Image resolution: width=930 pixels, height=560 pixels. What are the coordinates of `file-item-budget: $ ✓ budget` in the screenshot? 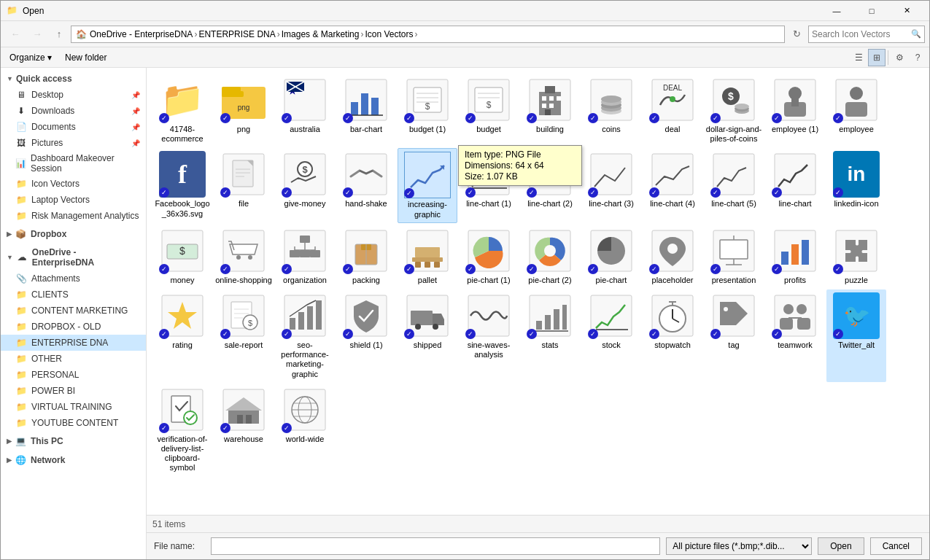 It's located at (489, 110).